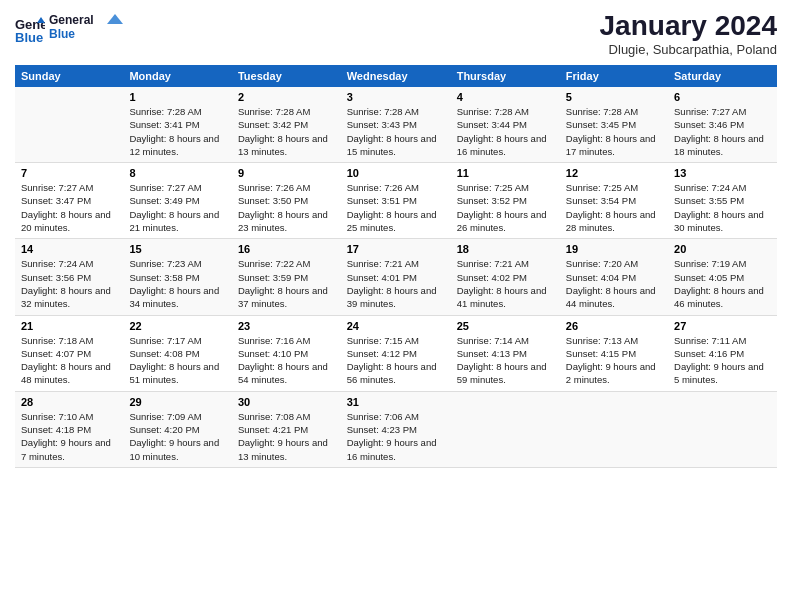 Image resolution: width=792 pixels, height=612 pixels. I want to click on day-info: Sunrise: 7:27 AMSunset: 3:49 PMDaylight:…, so click(178, 208).